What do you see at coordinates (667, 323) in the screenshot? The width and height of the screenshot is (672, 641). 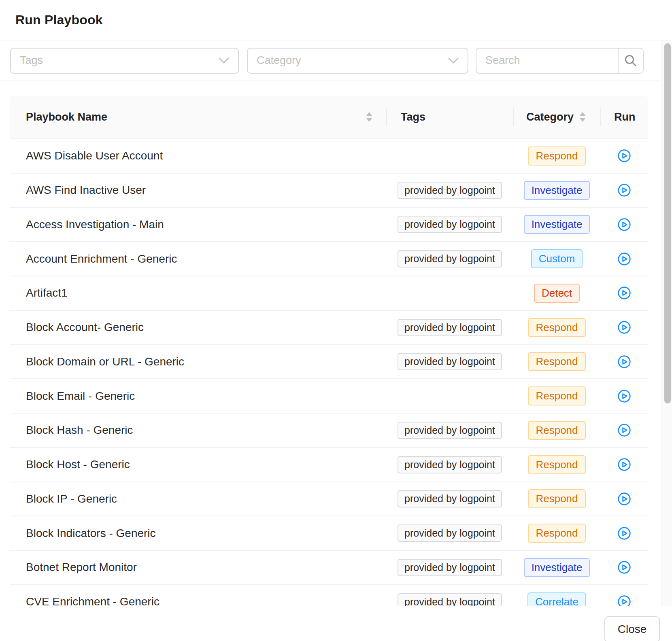 I see `scrollbar-track` at bounding box center [667, 323].